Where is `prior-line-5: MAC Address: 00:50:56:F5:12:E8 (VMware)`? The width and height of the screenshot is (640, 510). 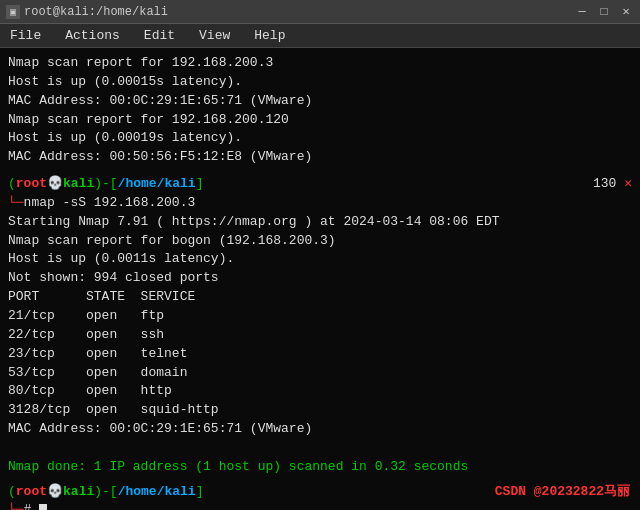 prior-line-5: MAC Address: 00:50:56:F5:12:E8 (VMware) is located at coordinates (320, 158).